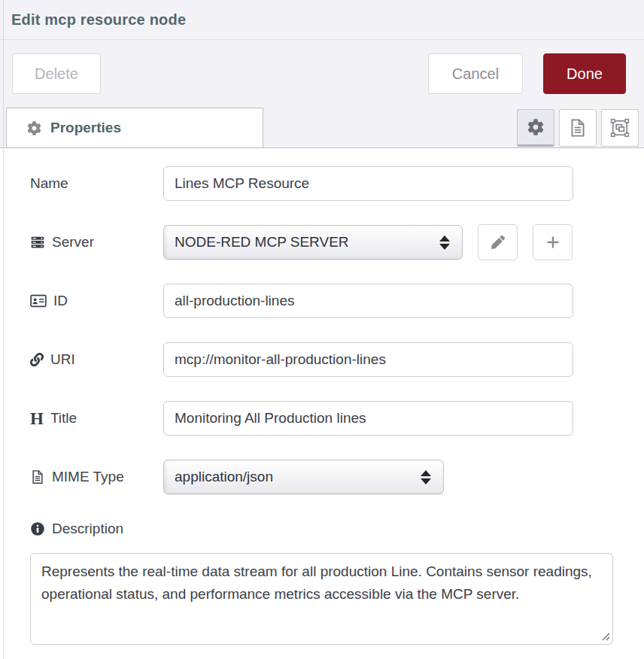  Describe the element at coordinates (337, 184) in the screenshot. I see `form-row-name: Name` at that location.